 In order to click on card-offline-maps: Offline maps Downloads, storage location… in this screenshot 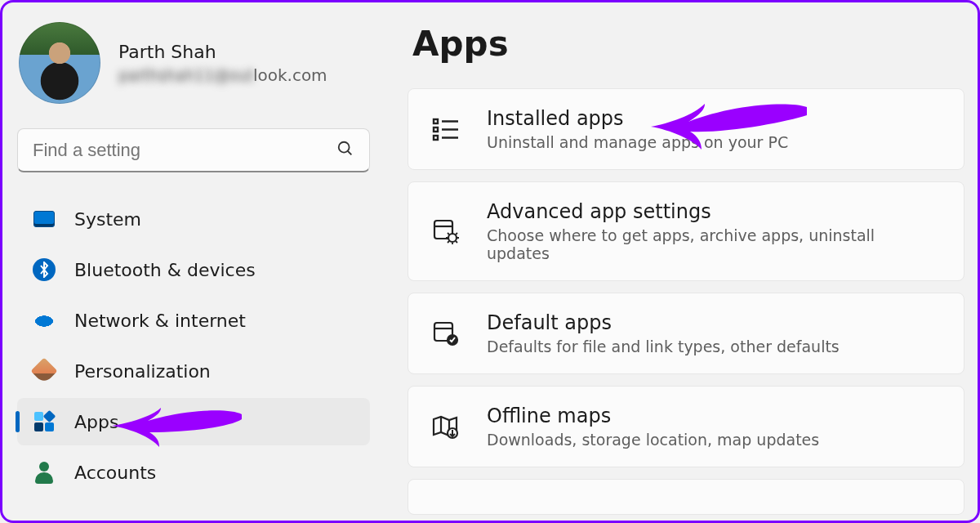, I will do `click(686, 427)`.